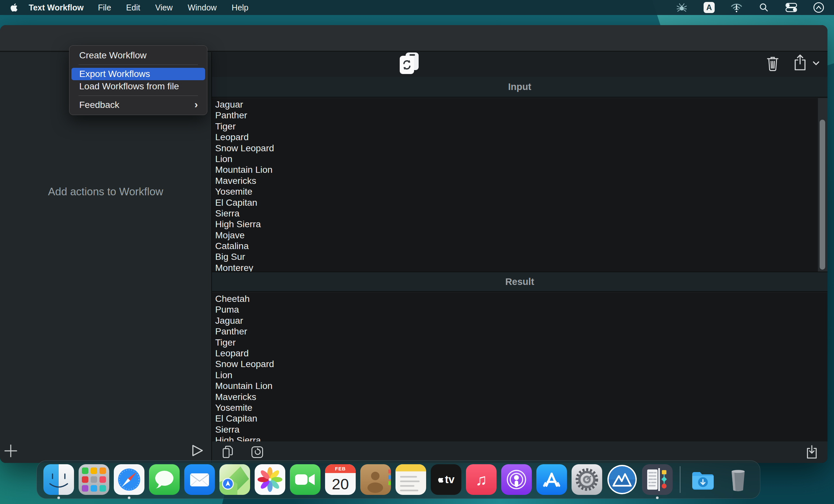  What do you see at coordinates (521, 267) in the screenshot?
I see `input-list-item: Monterey` at bounding box center [521, 267].